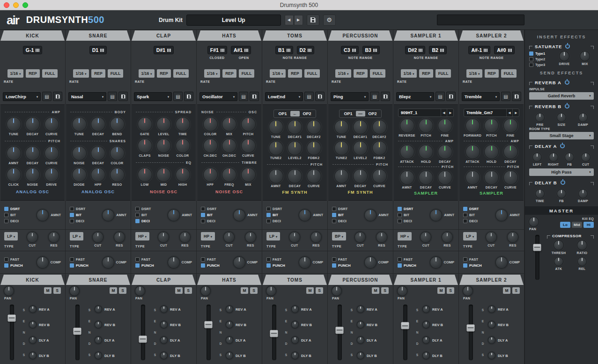  I want to click on drive-knob, so click(564, 56).